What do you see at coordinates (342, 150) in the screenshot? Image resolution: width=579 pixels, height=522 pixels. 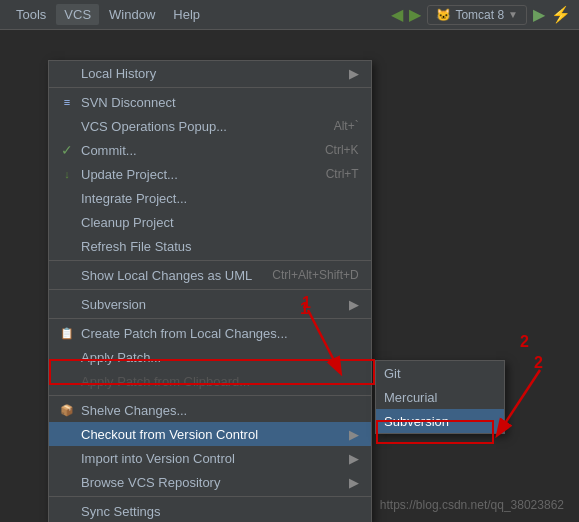 I see `commit-shortcut: Ctrl+K` at bounding box center [342, 150].